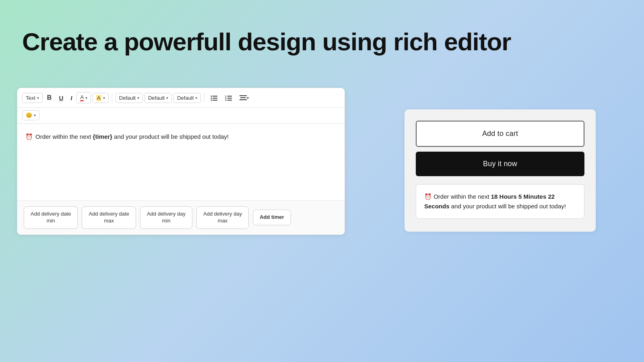  I want to click on font-size-arrow: ▾, so click(167, 98).